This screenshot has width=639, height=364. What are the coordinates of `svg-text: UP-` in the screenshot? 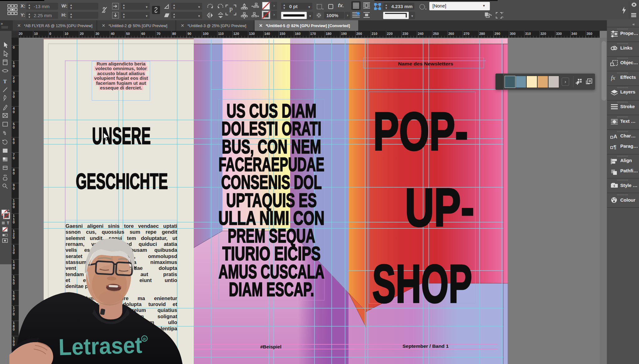 It's located at (440, 207).